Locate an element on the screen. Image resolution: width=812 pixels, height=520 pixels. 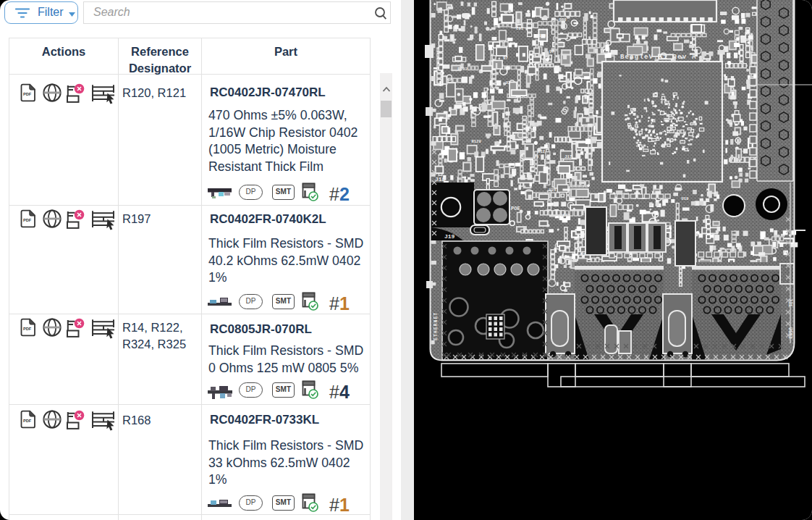
svg-text: C91 is located at coordinates (520, 29).